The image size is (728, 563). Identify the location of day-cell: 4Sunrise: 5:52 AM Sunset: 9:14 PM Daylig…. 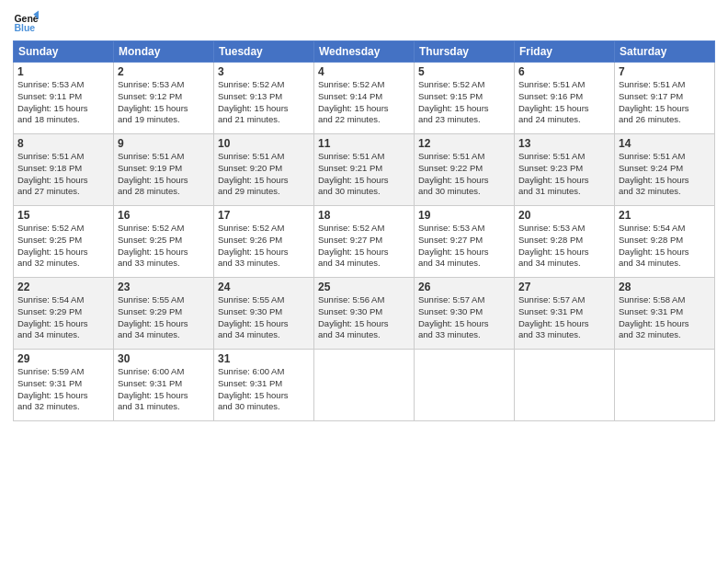
(364, 98).